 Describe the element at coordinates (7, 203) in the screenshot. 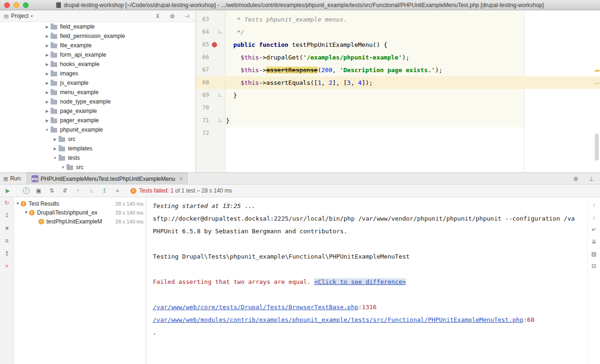

I see `rerun-failed-tests-icon: ↻` at that location.